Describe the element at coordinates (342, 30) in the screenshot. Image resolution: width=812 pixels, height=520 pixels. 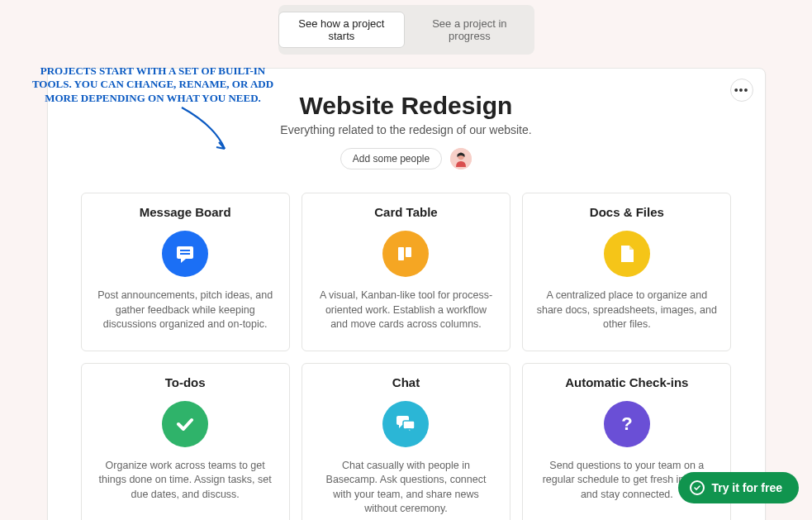
I see `tab-how-starts: See how a project starts` at that location.